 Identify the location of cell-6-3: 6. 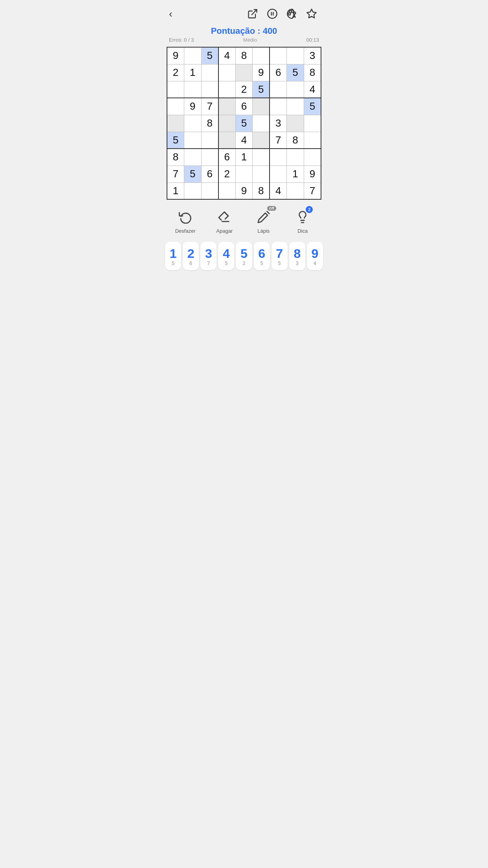
(227, 157).